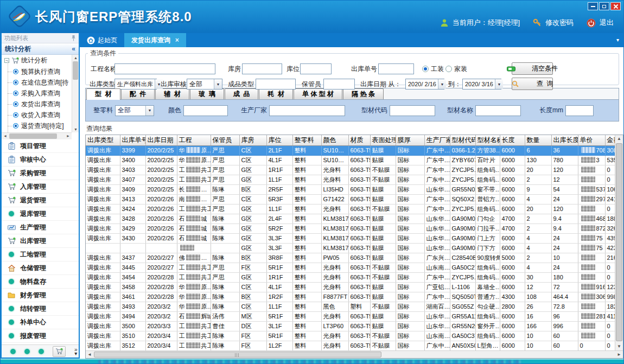  What do you see at coordinates (487, 219) in the screenshot?
I see `table-cell: 门勾企` at bounding box center [487, 219].